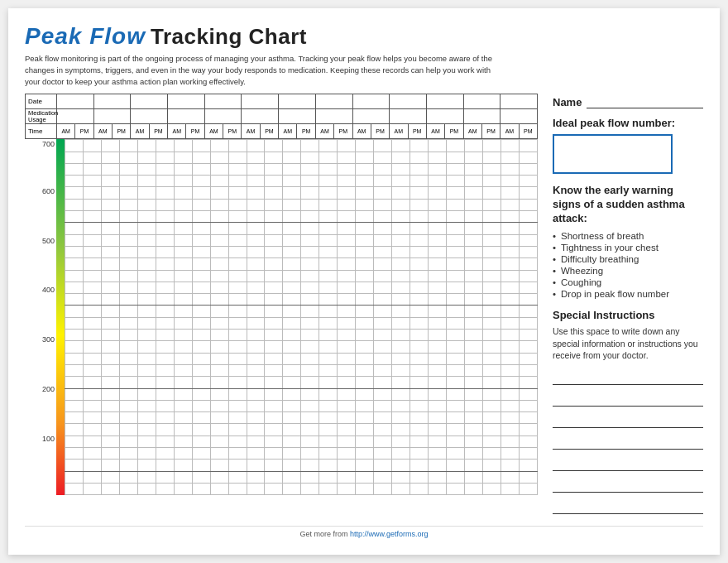 This screenshot has height=563, width=728. I want to click on chart-header-table: Date, so click(281, 116).